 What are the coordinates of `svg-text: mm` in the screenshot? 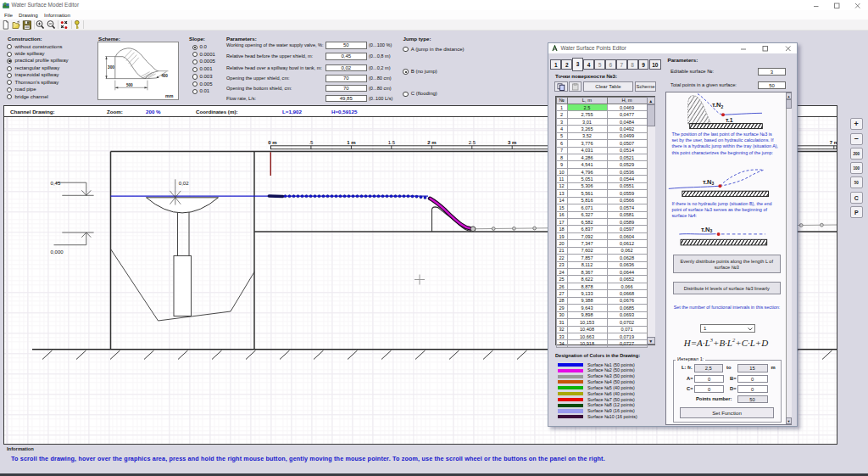 It's located at (170, 95).